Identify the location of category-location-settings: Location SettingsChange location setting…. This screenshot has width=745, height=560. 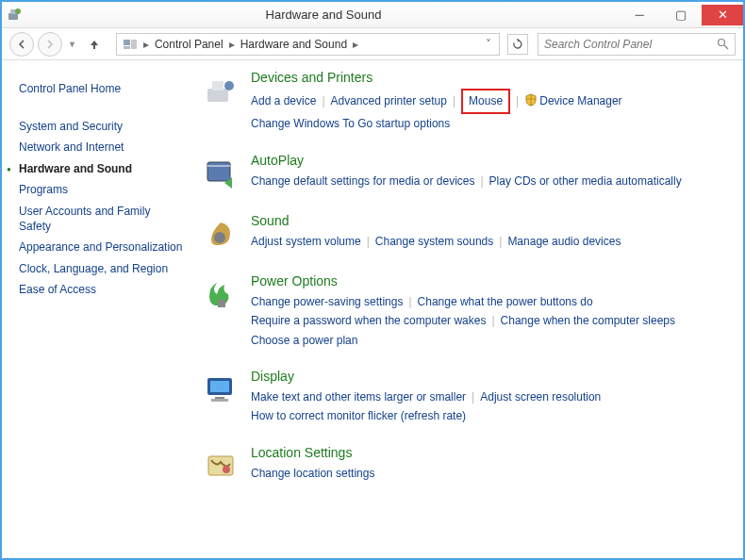
(462, 466).